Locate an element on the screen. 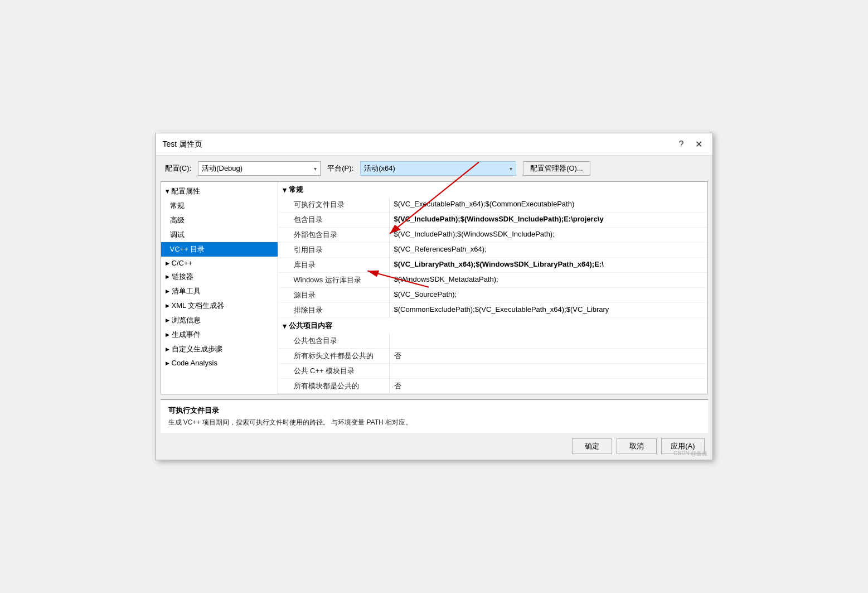 Image resolution: width=868 pixels, height=593 pixels. sidebar-item-browse: ▶ 浏览信息 is located at coordinates (220, 320).